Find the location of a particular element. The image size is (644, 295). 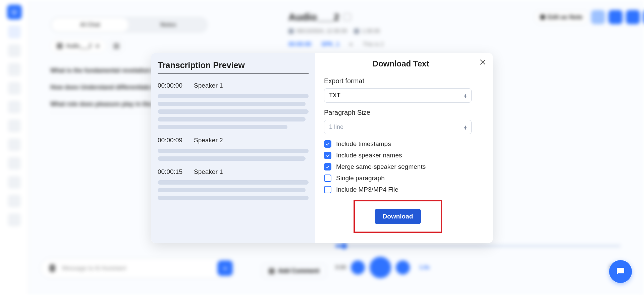

check-label: Merge same-speaker segments is located at coordinates (381, 167).